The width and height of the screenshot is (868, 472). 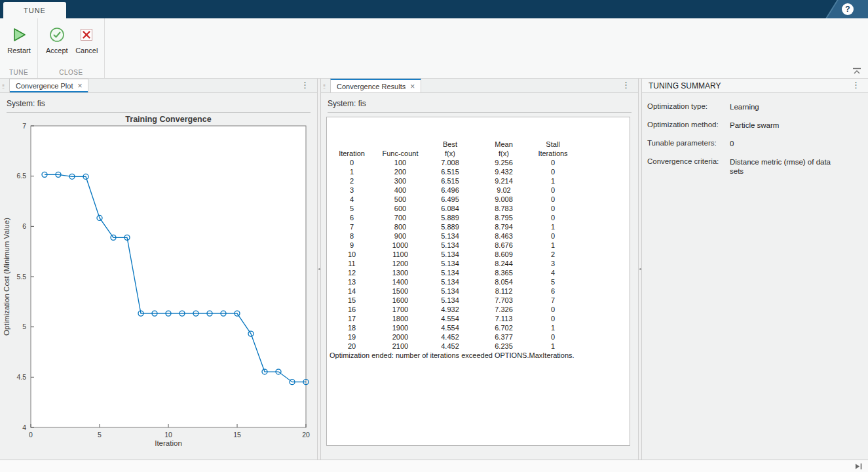 What do you see at coordinates (168, 435) in the screenshot?
I see `svg-text: 10` at bounding box center [168, 435].